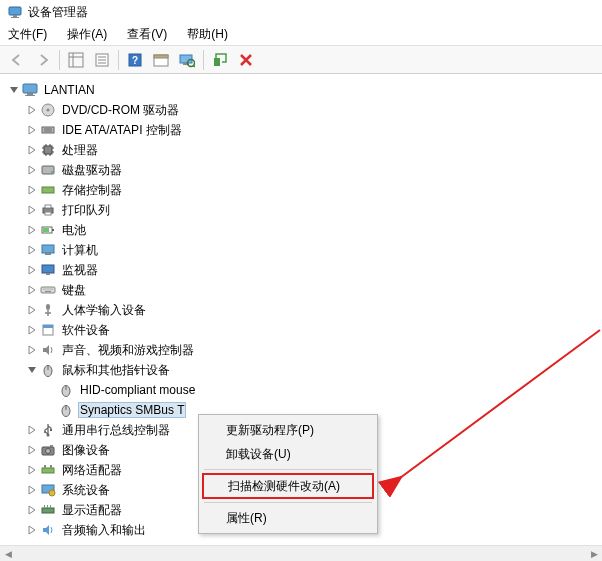 The image size is (602, 561). What do you see at coordinates (246, 60) in the screenshot?
I see `uninstall-device-button` at bounding box center [246, 60].